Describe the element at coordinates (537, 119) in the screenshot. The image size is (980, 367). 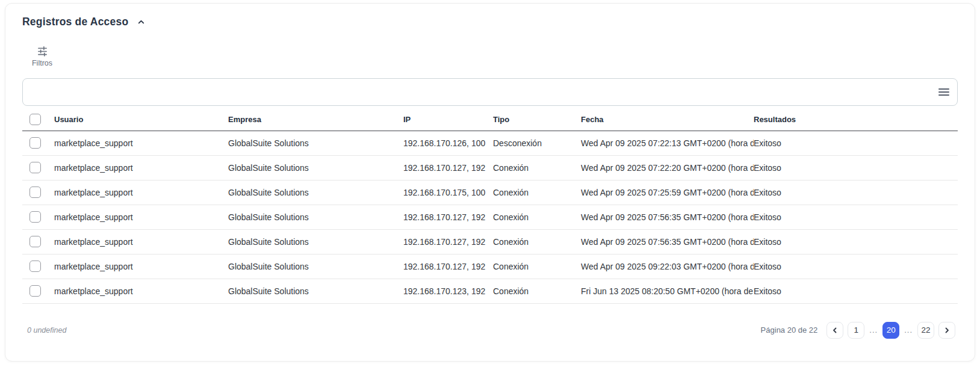
I see `column-header-tipo: Tipo` at that location.